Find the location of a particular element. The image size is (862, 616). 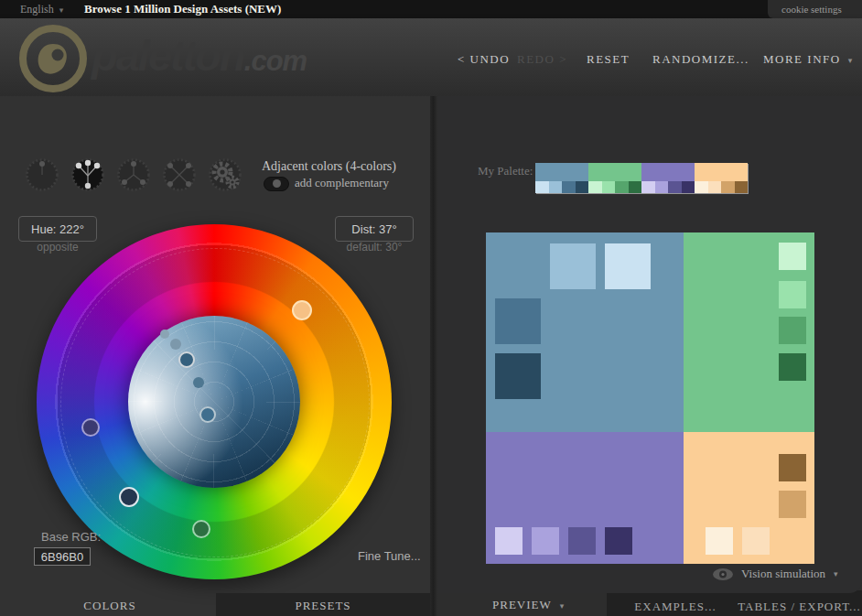

my-palette-strip is located at coordinates (641, 178).